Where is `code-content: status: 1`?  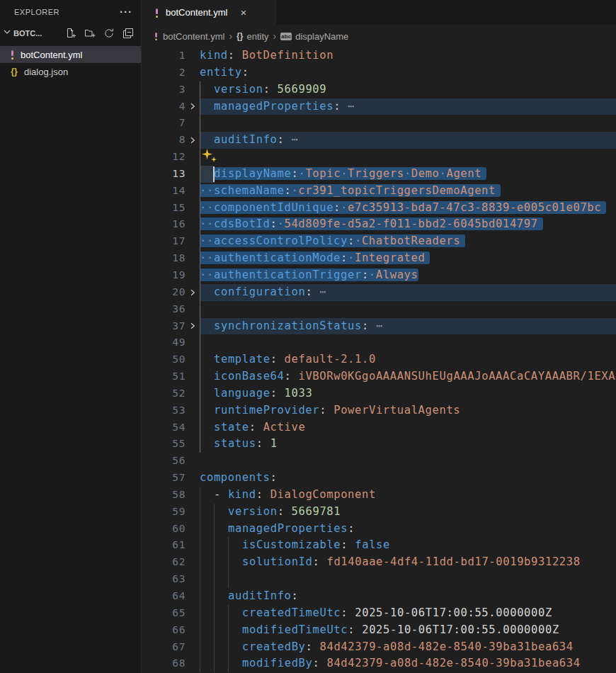 code-content: status: 1 is located at coordinates (408, 444).